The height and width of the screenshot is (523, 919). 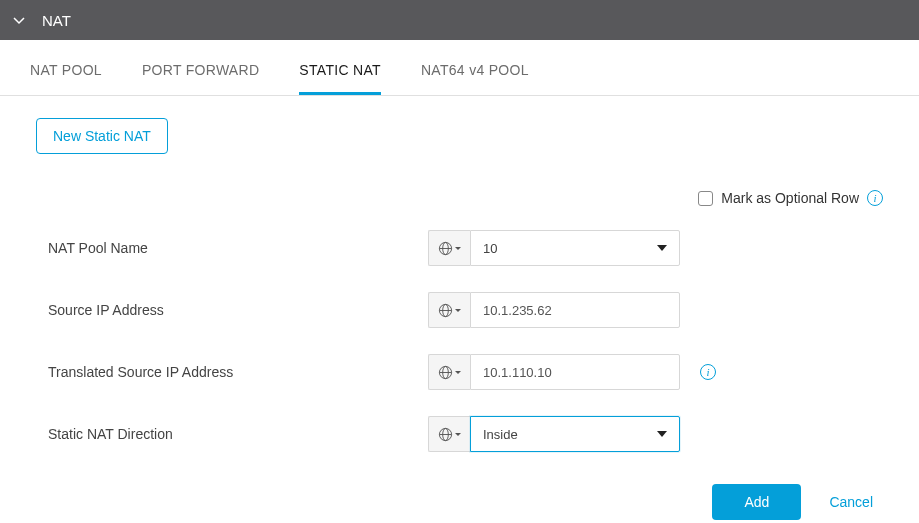 What do you see at coordinates (19, 20) in the screenshot?
I see `collapse-chevron-icon` at bounding box center [19, 20].